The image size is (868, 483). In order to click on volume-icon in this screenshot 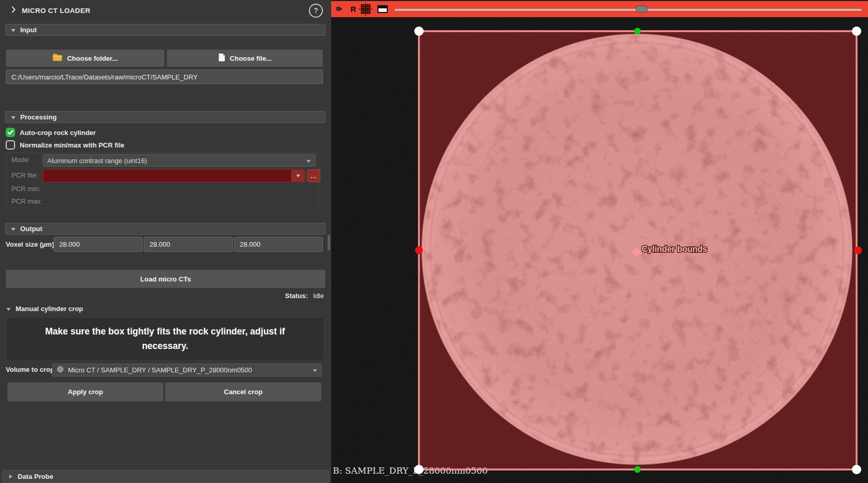, I will do `click(60, 370)`.